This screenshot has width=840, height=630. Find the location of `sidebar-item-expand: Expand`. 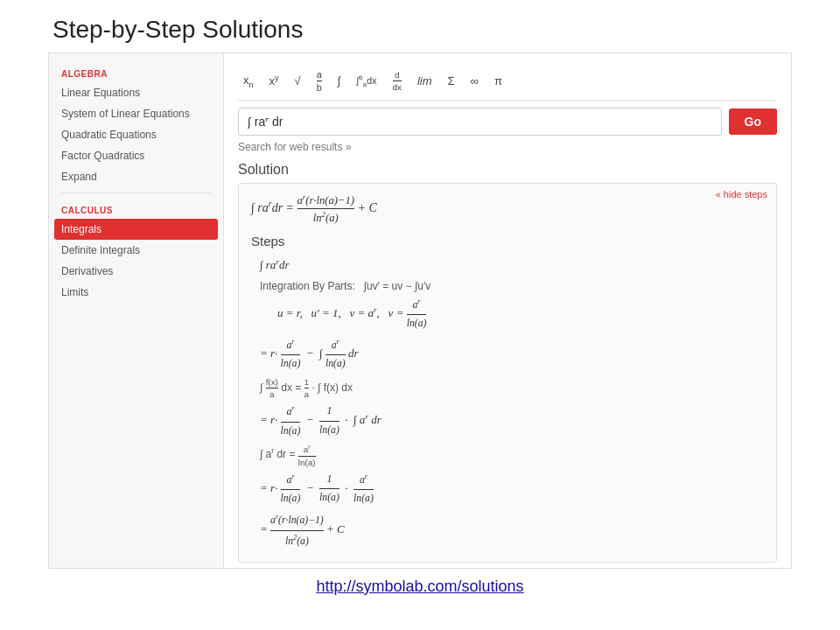

sidebar-item-expand: Expand is located at coordinates (136, 177).